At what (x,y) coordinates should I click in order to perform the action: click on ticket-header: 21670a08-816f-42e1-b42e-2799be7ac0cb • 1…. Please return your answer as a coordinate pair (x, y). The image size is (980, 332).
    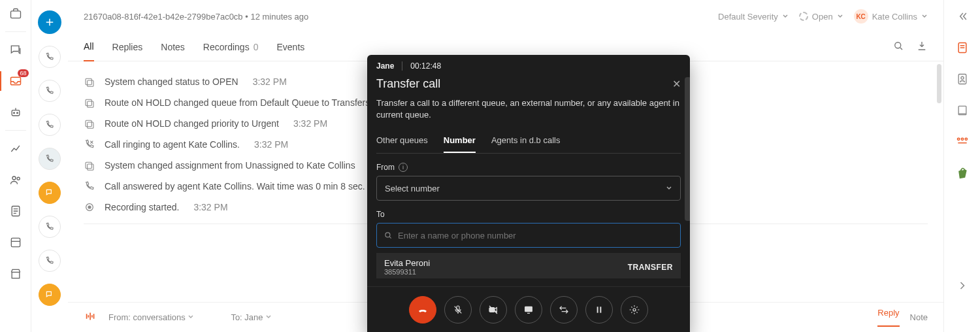
    Looking at the image, I should click on (506, 16).